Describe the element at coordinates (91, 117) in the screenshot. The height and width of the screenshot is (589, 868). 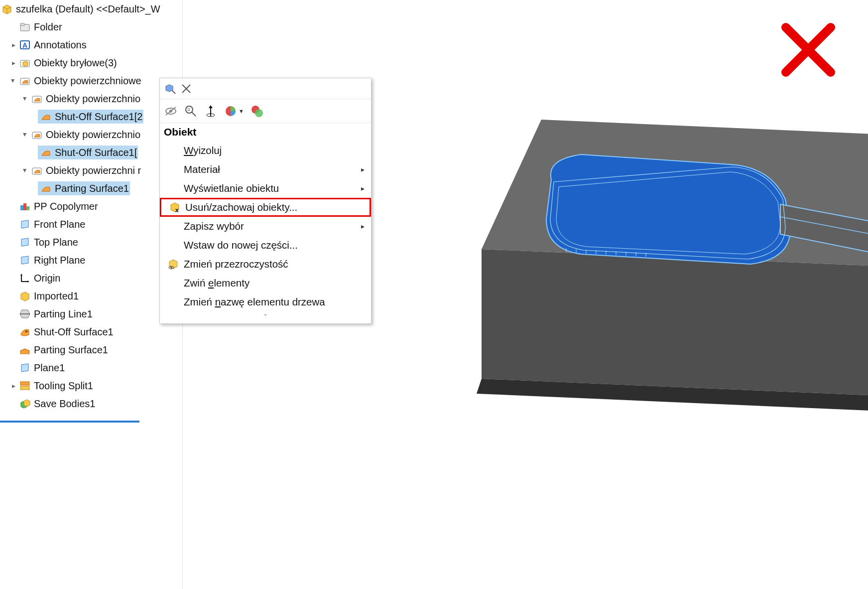
I see `tree-shutoff1-item: Shut-Off Surface1[2` at that location.